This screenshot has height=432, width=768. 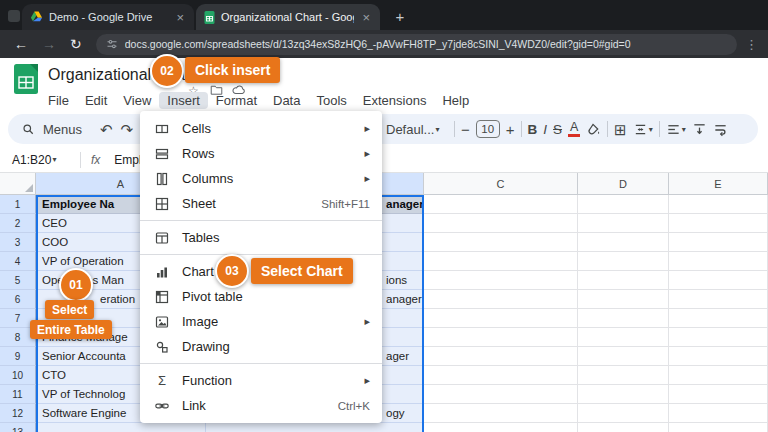 What do you see at coordinates (18, 242) in the screenshot?
I see `row-header: 3` at bounding box center [18, 242].